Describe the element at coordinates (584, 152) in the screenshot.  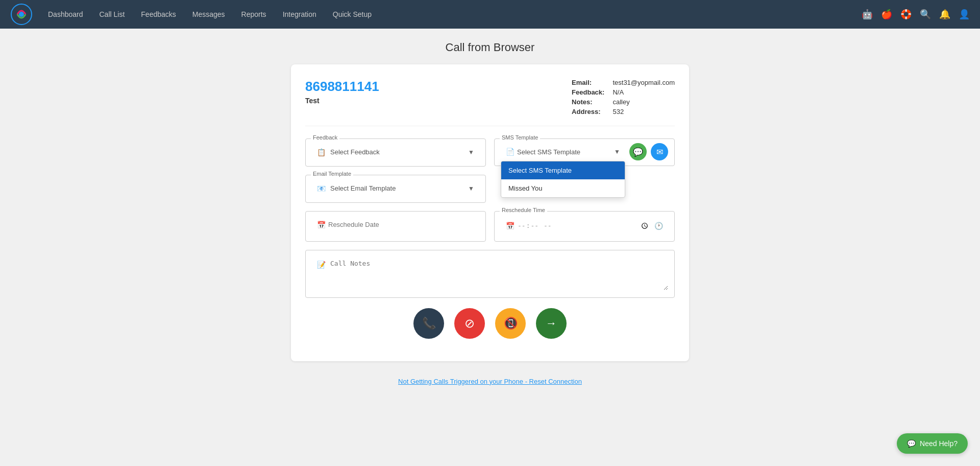
I see `sms-template-fieldset: SMS Template 📄 Select SMS Template Misse…` at that location.